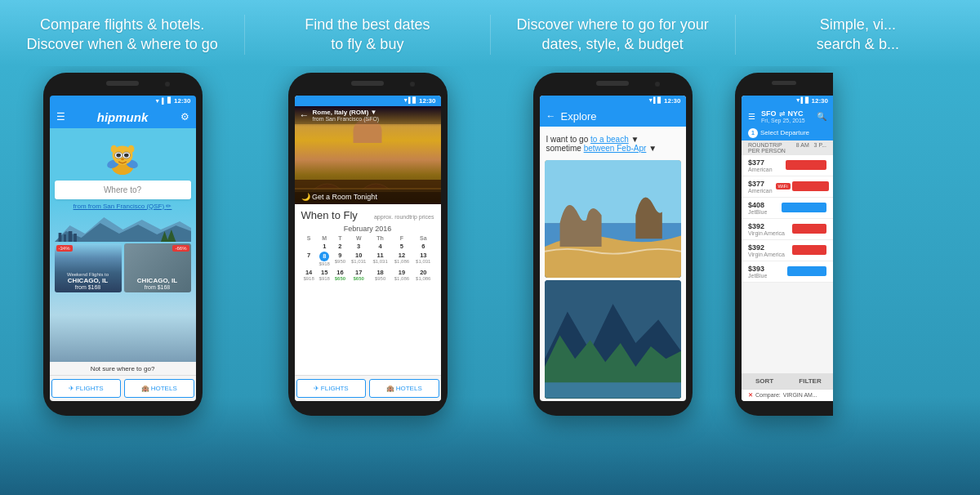 The height and width of the screenshot is (495, 980). Describe the element at coordinates (402, 275) in the screenshot. I see `cal-cell-19: 19$1,086` at that location.